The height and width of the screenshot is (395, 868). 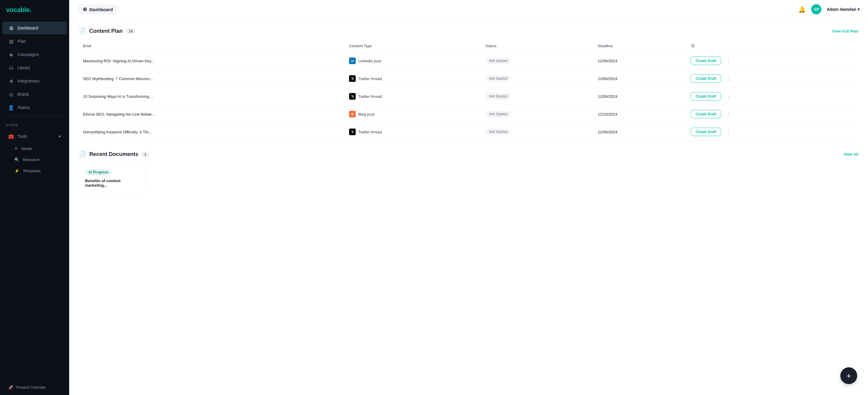 I want to click on deadline-cell: 12/10/2024, so click(x=640, y=114).